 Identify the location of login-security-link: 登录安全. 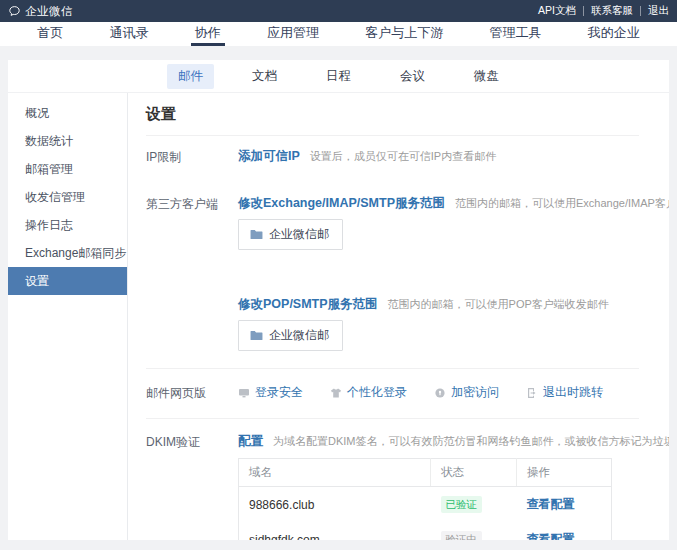
(279, 392).